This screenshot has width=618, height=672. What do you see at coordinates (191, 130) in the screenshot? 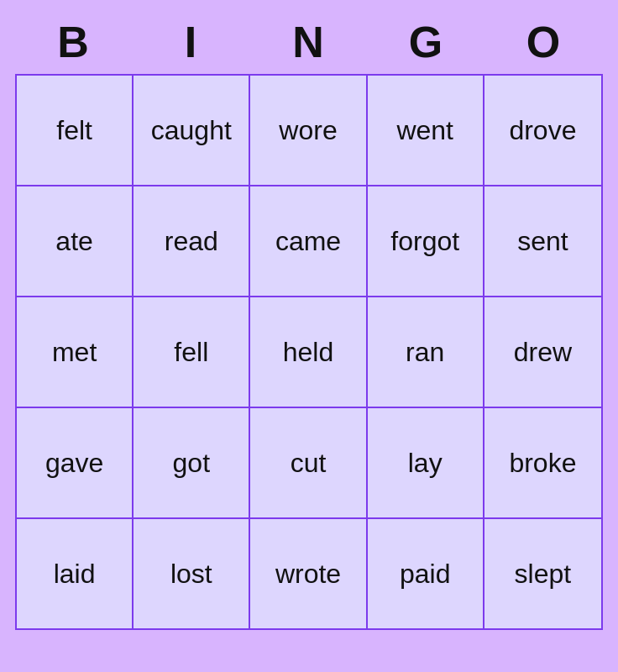
I see `bingo-cell: caught` at bounding box center [191, 130].